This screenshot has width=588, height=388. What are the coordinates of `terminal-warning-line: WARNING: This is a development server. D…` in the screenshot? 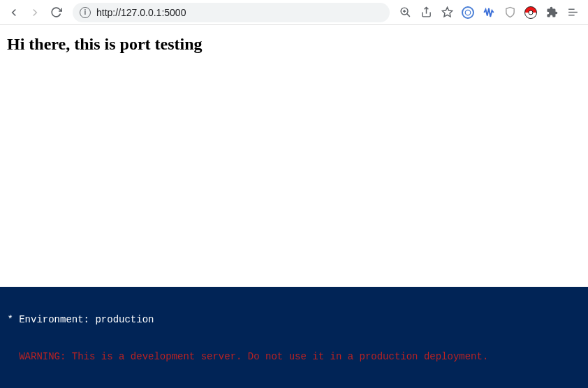 It's located at (294, 357).